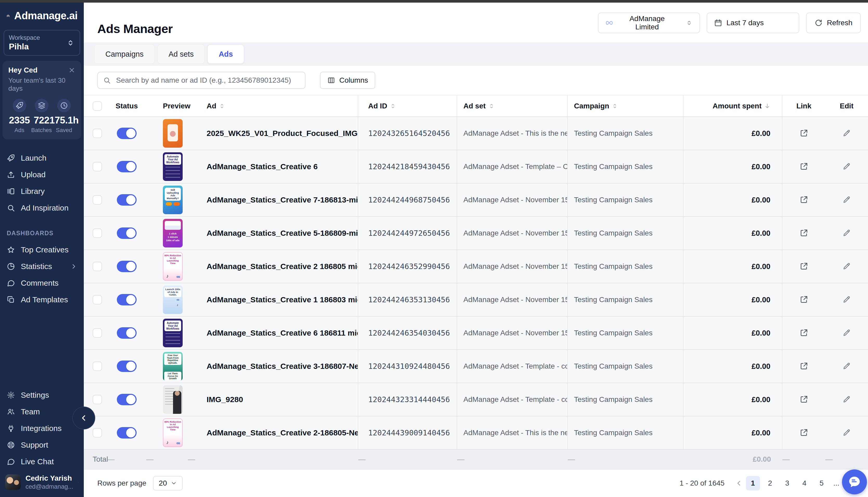 The image size is (868, 497). I want to click on tab-campaigns: Campaigns, so click(124, 54).